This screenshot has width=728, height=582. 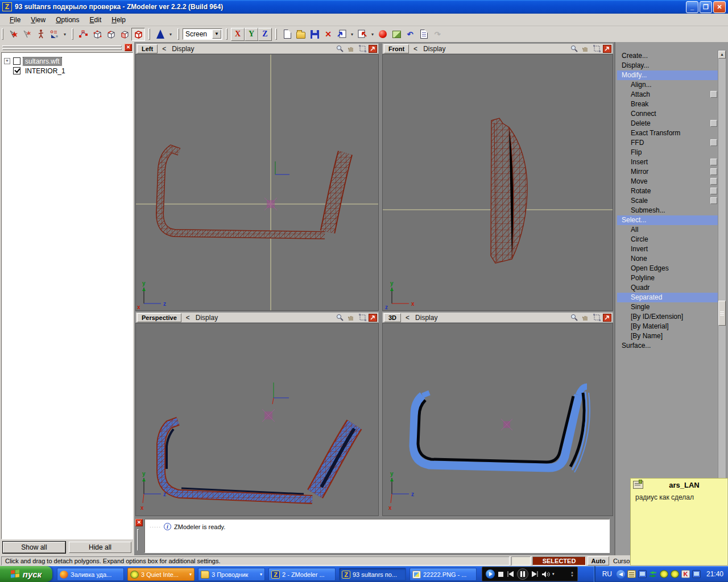 I want to click on command-menu-item: Create..., so click(x=668, y=56).